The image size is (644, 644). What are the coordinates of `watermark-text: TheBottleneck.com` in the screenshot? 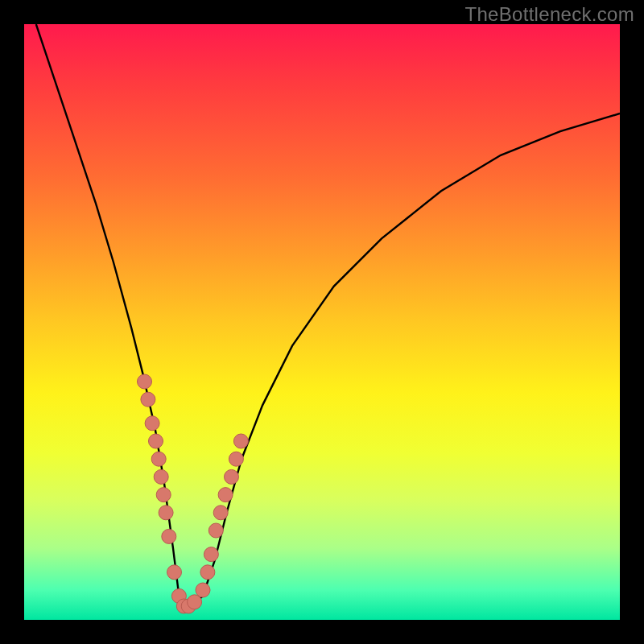 It's located at (549, 14).